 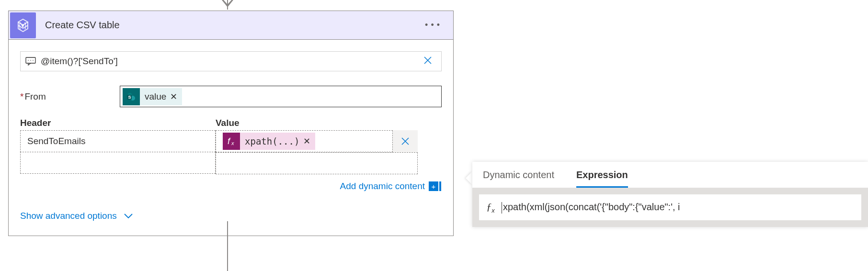 What do you see at coordinates (226, 25) in the screenshot?
I see `card-title: Create CSV table` at bounding box center [226, 25].